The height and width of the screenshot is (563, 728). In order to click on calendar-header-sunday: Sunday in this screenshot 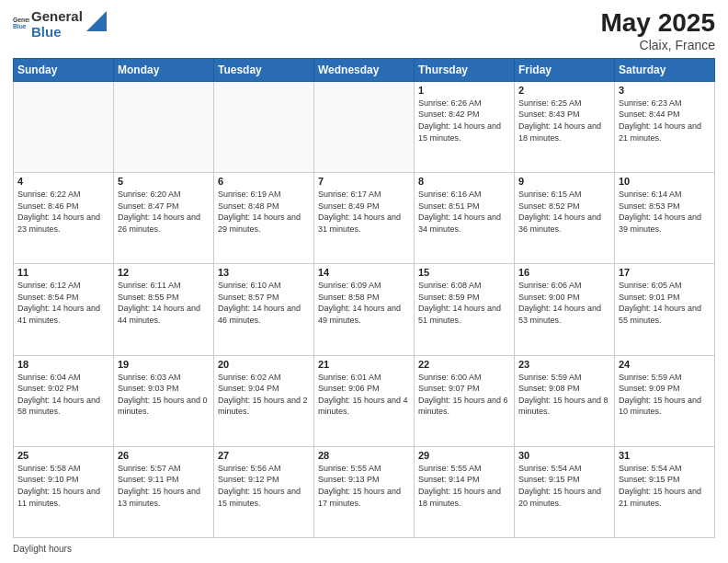, I will do `click(64, 70)`.